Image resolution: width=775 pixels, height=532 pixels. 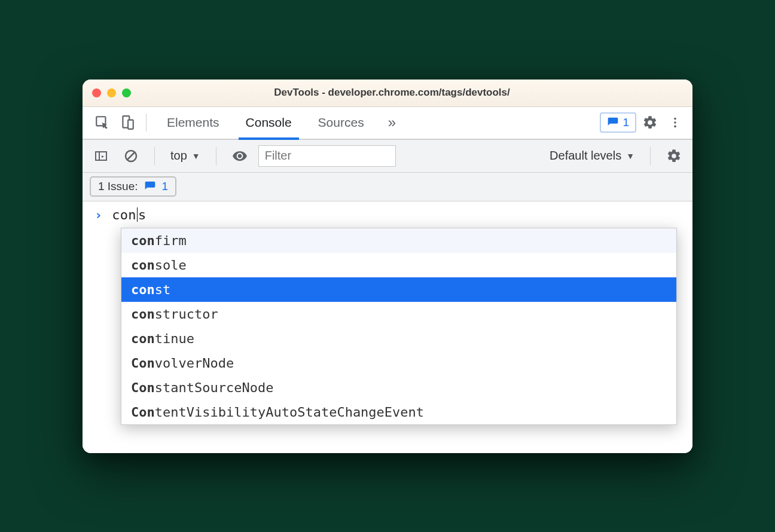 What do you see at coordinates (266, 123) in the screenshot?
I see `panel-tabs: Elements Console Sources` at bounding box center [266, 123].